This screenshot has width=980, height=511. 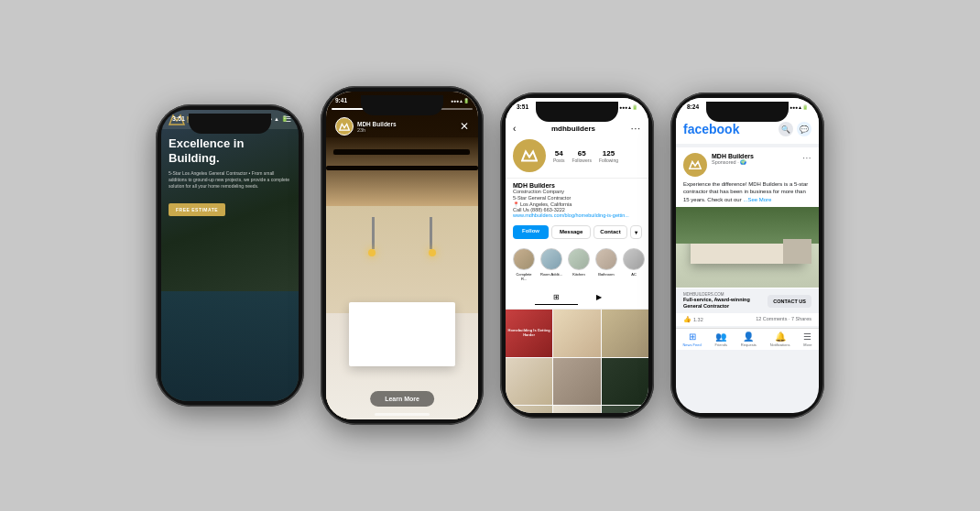 What do you see at coordinates (531, 233) in the screenshot?
I see `ig-follow-button: Follow` at bounding box center [531, 233].